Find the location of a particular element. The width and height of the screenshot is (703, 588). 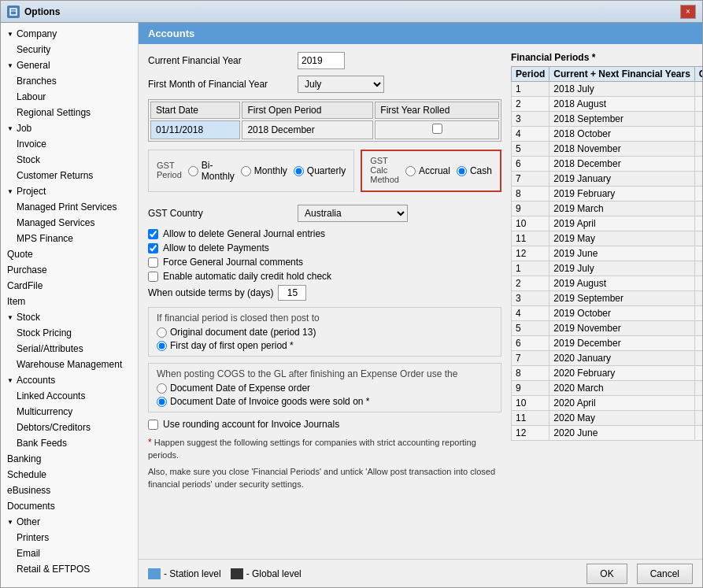

gst-monthly-label: Monthly is located at coordinates (265, 171).